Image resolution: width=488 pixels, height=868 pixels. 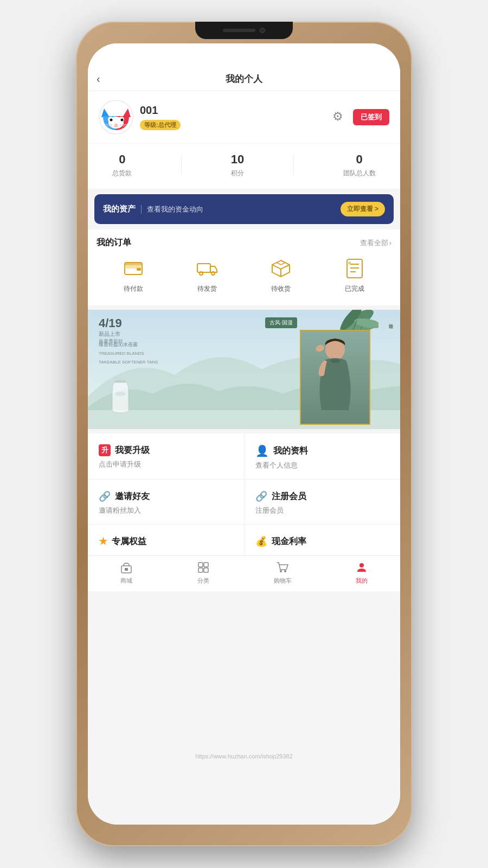 What do you see at coordinates (105, 496) in the screenshot?
I see `share-icon-invite: 🔗` at bounding box center [105, 496].